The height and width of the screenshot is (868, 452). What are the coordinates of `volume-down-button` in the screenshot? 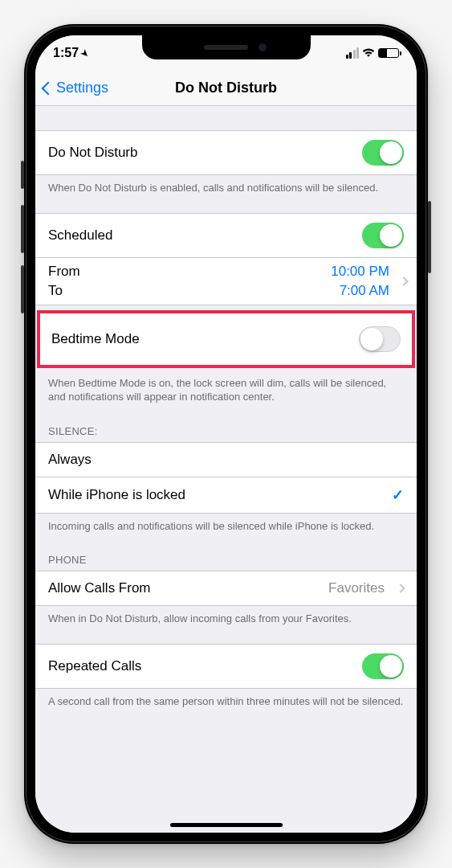 It's located at (22, 289).